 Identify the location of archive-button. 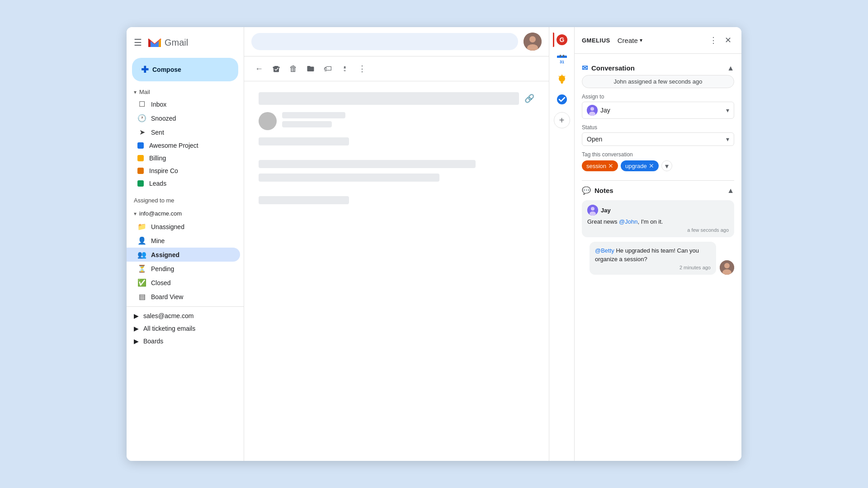
(276, 69).